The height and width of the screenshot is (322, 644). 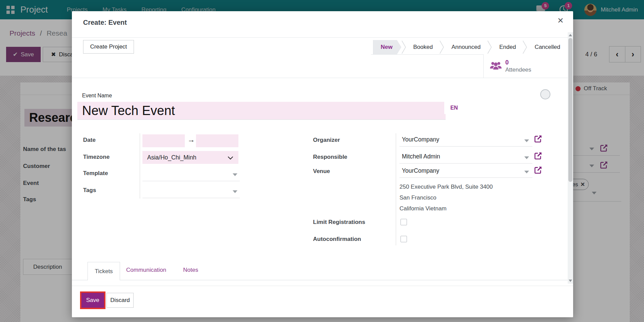 I want to click on tab-notes: Notes, so click(x=191, y=270).